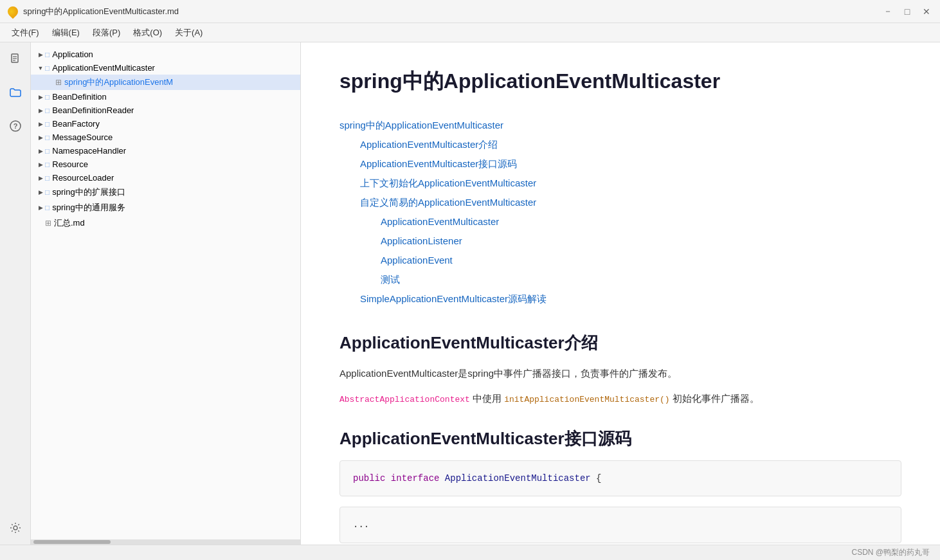 This screenshot has width=940, height=560. Describe the element at coordinates (82, 138) in the screenshot. I see `tree-label-messagesource: MessageSource` at that location.